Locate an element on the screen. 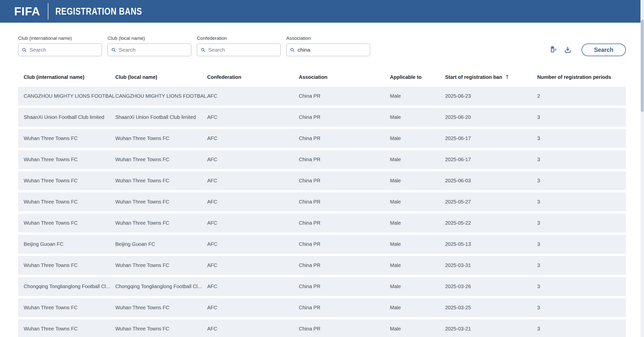  table-row: Beijing Guoan FC Beijing Guoan FC AFC Ch… is located at coordinates (322, 244).